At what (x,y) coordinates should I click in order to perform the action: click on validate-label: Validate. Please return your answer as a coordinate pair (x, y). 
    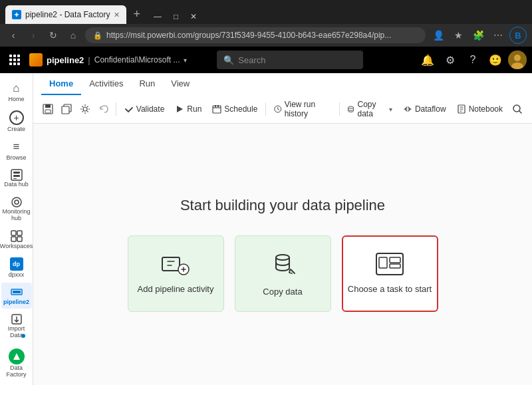
    Looking at the image, I should click on (150, 109).